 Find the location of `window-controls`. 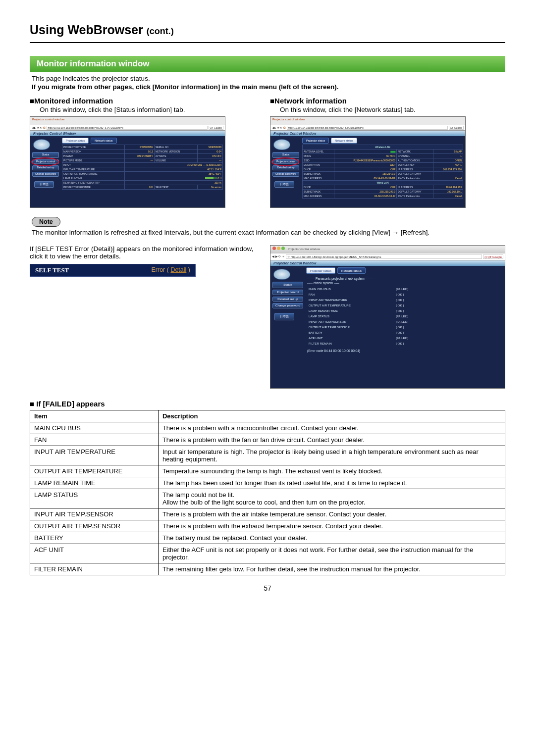

window-controls is located at coordinates (278, 249).